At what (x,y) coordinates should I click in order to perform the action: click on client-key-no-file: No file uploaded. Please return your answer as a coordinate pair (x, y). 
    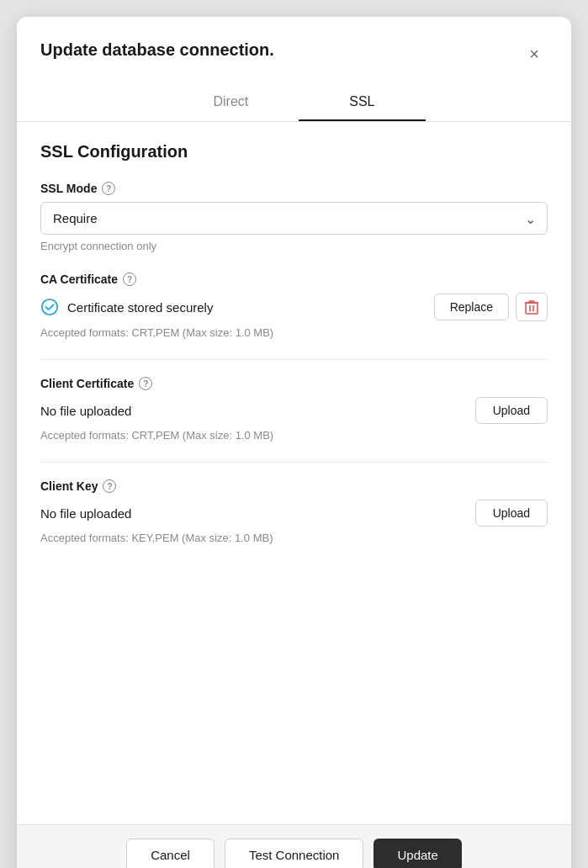
    Looking at the image, I should click on (86, 513).